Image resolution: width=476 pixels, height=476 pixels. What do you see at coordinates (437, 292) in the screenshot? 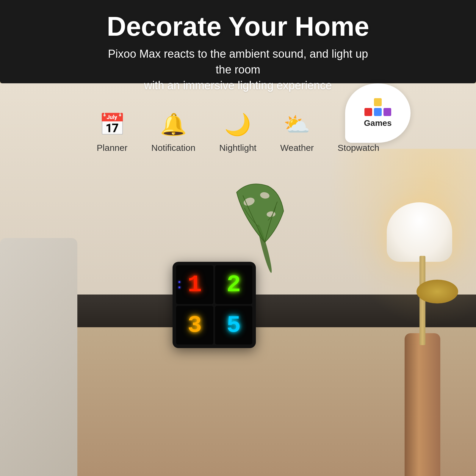
I see `lamp-base` at bounding box center [437, 292].